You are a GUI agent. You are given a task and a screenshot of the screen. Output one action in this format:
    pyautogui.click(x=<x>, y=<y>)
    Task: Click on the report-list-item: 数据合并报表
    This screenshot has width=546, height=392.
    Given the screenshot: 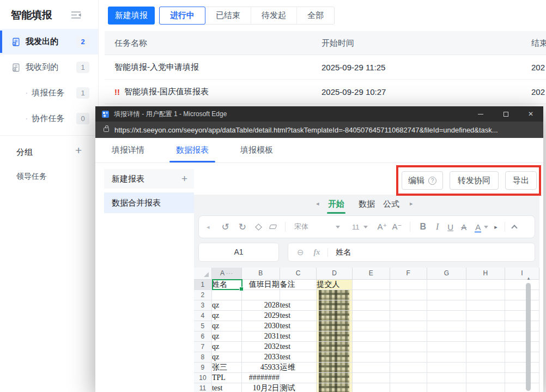 What is the action you would take?
    pyautogui.click(x=149, y=203)
    